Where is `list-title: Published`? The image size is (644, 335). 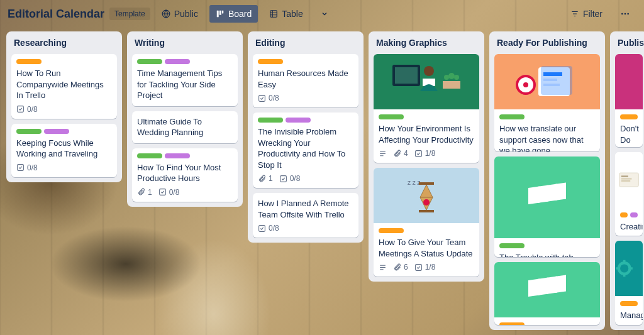 list-title: Published is located at coordinates (629, 43).